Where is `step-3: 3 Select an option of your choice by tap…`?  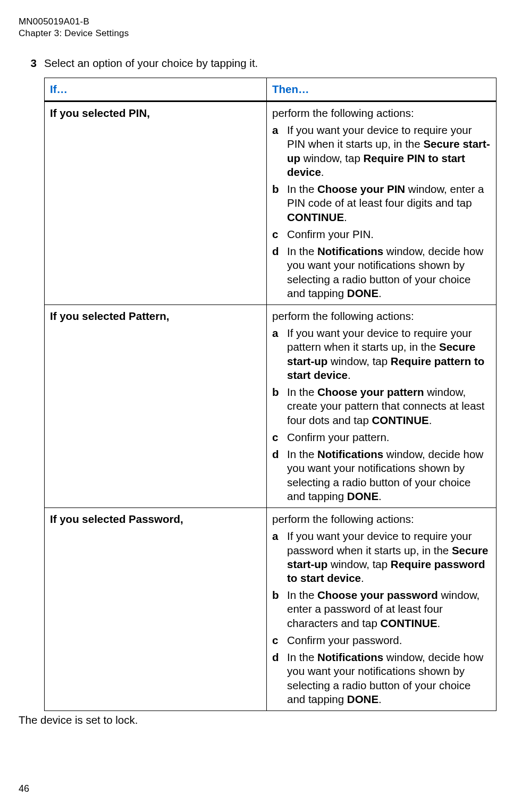 step-3: 3 Select an option of your choice by tap… is located at coordinates (252, 63).